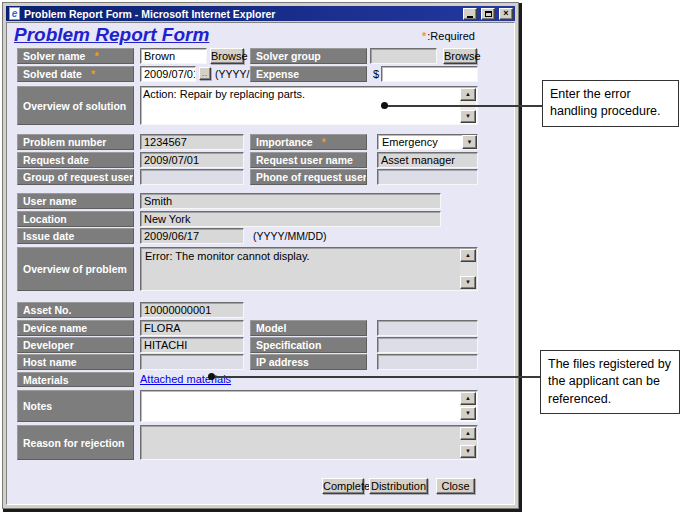 Image resolution: width=681 pixels, height=516 pixels. I want to click on distribution-button: Distribution, so click(398, 486).